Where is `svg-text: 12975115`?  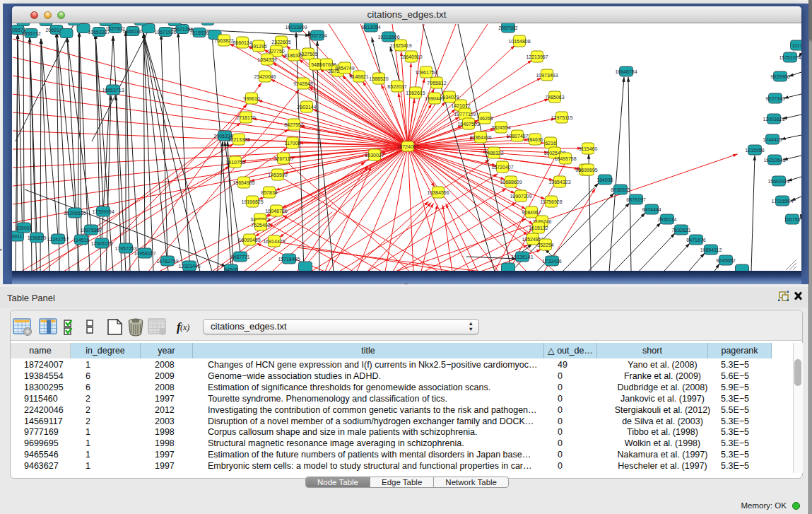
svg-text: 12975115 is located at coordinates (563, 117).